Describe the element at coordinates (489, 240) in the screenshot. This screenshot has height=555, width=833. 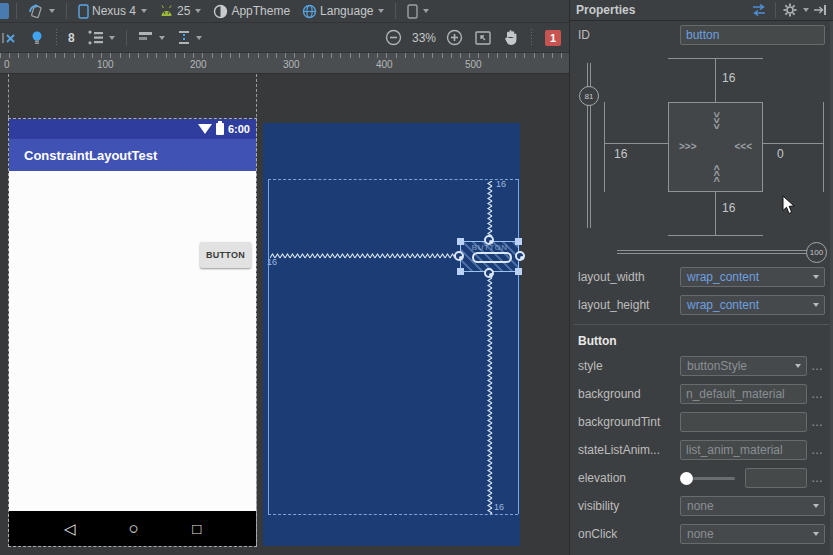
I see `constraint-anchor-top` at that location.